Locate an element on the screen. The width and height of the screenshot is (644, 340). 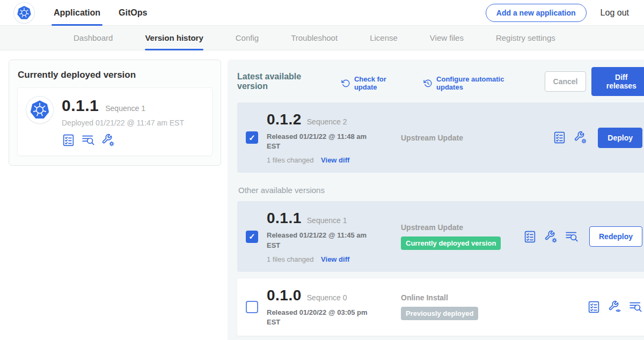
version-checkbox is located at coordinates (252, 307).